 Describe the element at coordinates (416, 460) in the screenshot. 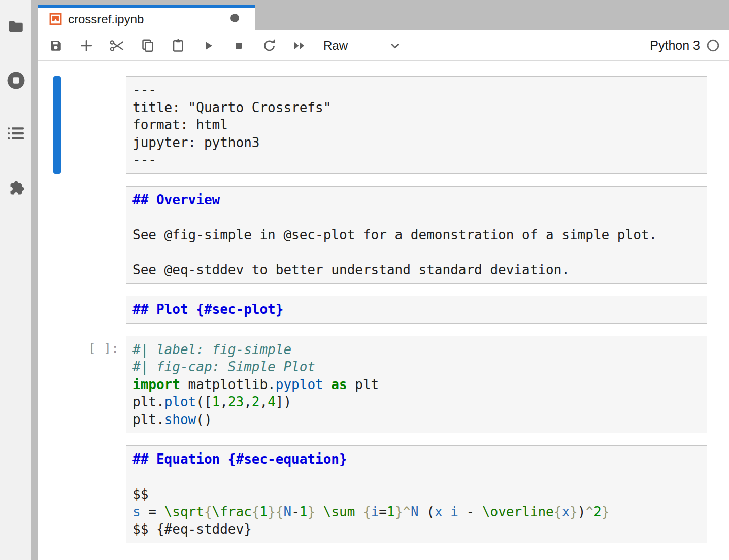

I see `code-line: ## Equation {#sec-equation}` at that location.